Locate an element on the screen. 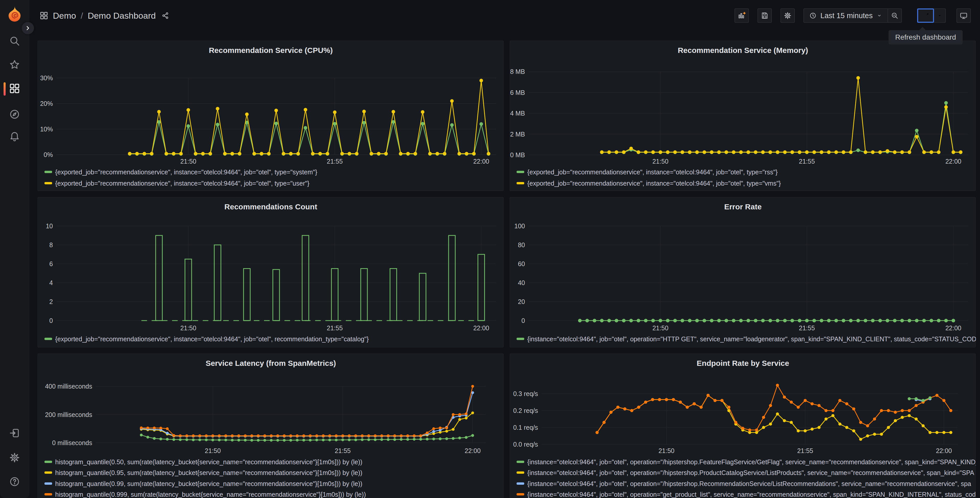  refresh-dashboard-button is located at coordinates (926, 16).